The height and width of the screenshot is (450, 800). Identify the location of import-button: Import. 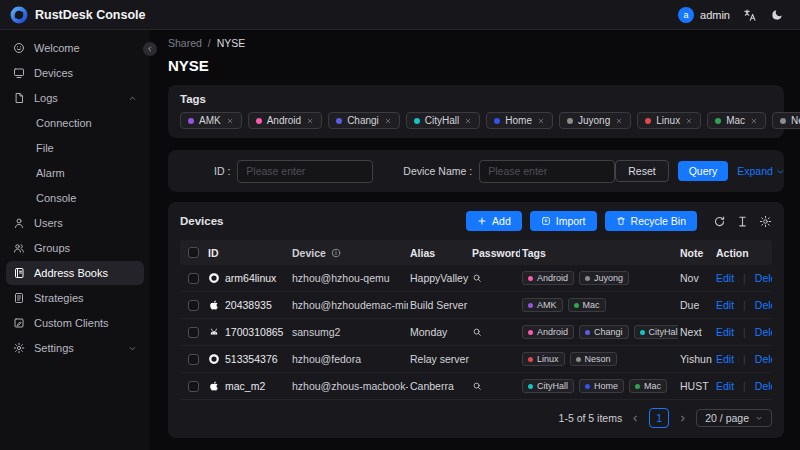
(564, 221).